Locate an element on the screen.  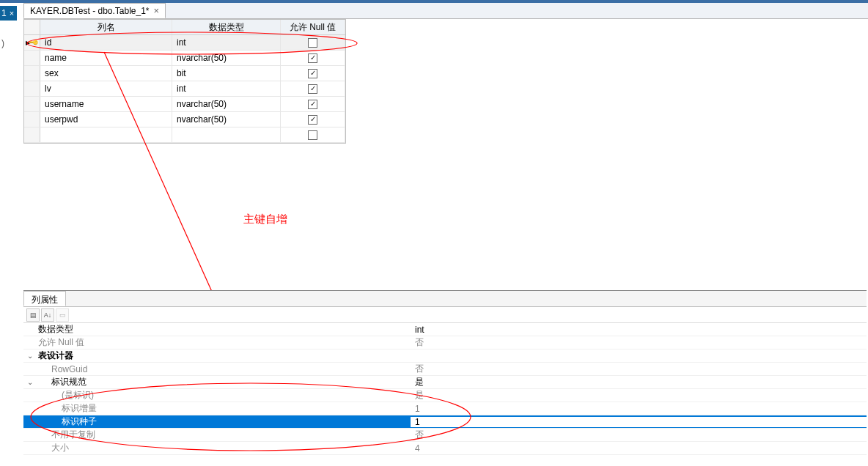
grid-row: ▶🔑idint is located at coordinates (185, 42).